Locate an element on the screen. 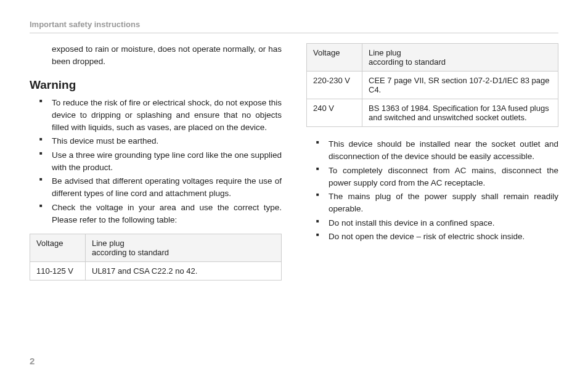  header-title: Important safety instructions is located at coordinates (294, 25).